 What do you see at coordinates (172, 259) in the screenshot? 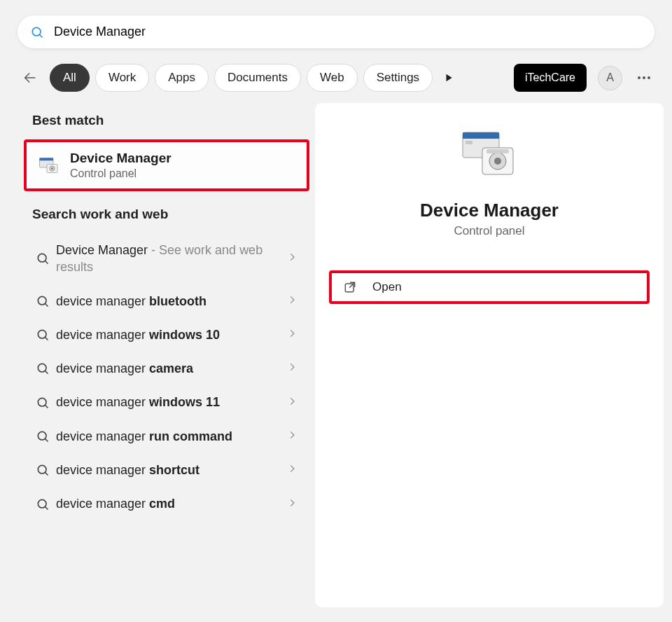
I see `suggestion-text: Device Manager - See work and web result…` at bounding box center [172, 259].